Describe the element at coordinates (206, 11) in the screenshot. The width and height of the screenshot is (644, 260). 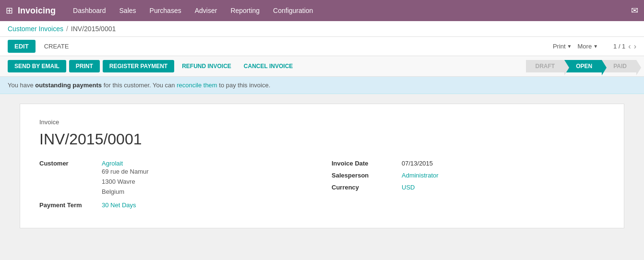
I see `nav-adviser: Adviser` at that location.